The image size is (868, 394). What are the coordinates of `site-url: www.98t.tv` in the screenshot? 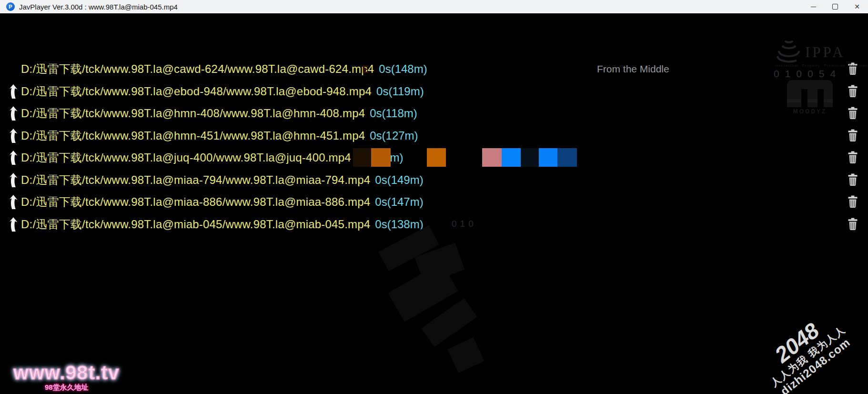 It's located at (67, 373).